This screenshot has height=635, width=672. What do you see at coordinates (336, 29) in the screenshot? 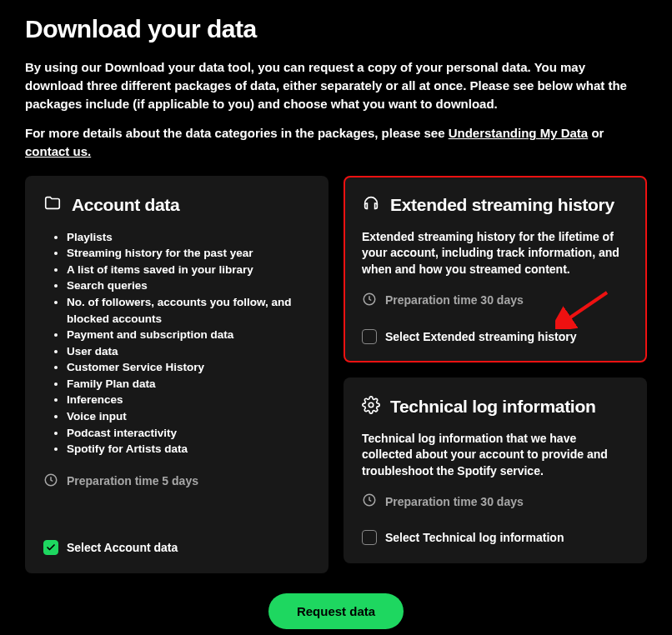
I see `page-title: Download your data` at bounding box center [336, 29].